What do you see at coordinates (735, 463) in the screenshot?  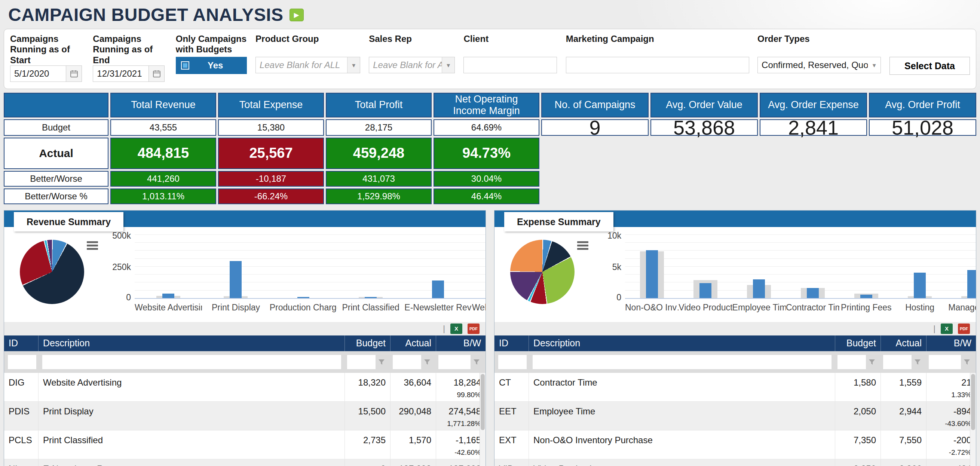 I see `table-row: VIDVideo Production2,8502,36648416.99%` at bounding box center [735, 463].